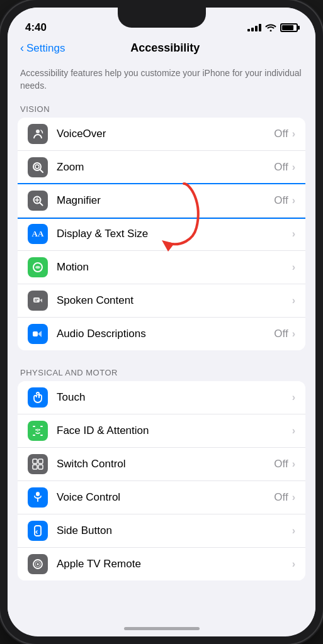 This screenshot has width=323, height=644. I want to click on back-label: Settings, so click(45, 48).